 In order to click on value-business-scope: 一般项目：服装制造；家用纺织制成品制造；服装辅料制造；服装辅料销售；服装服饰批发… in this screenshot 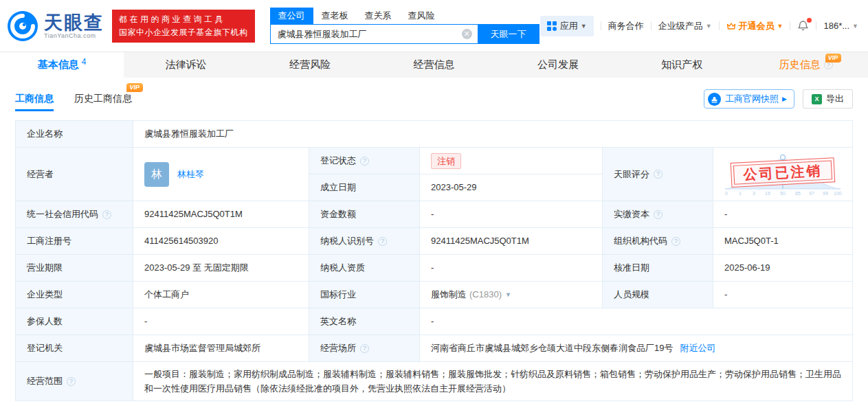, I will do `click(493, 381)`.